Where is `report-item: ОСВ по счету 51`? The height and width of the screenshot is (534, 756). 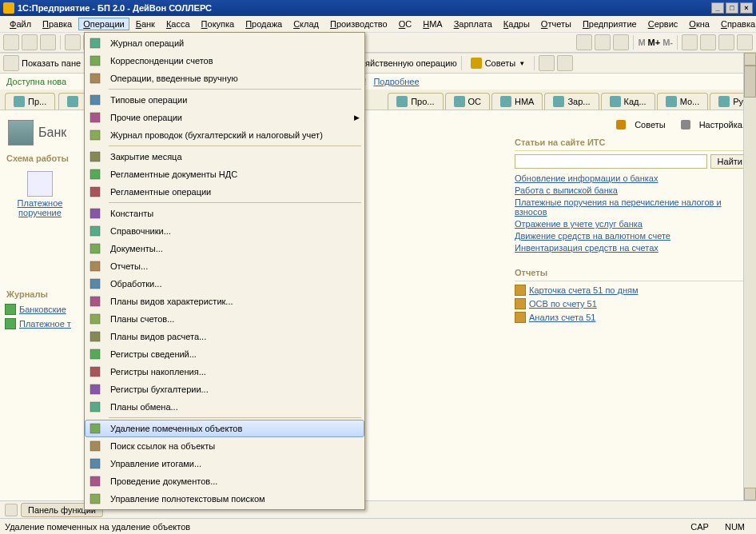 report-item: ОСВ по счету 51 is located at coordinates (632, 304).